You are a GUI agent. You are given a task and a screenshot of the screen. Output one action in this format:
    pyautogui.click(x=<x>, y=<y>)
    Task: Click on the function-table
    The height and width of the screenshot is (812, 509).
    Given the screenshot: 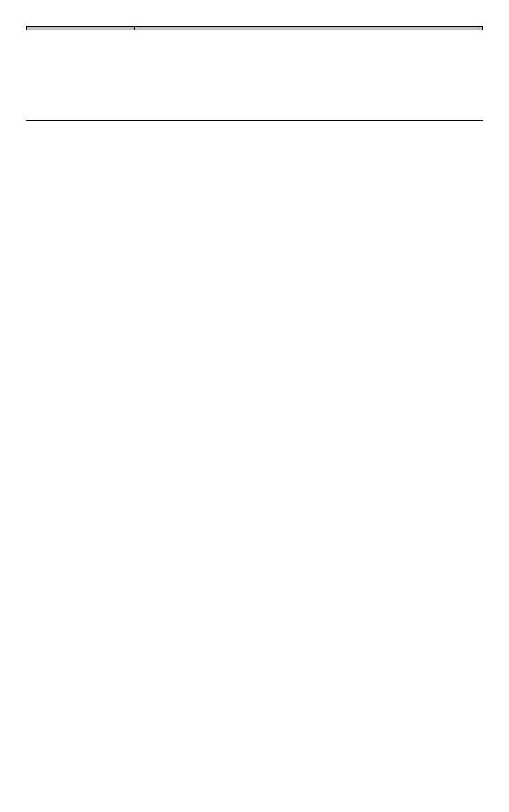 What is the action you would take?
    pyautogui.click(x=255, y=28)
    